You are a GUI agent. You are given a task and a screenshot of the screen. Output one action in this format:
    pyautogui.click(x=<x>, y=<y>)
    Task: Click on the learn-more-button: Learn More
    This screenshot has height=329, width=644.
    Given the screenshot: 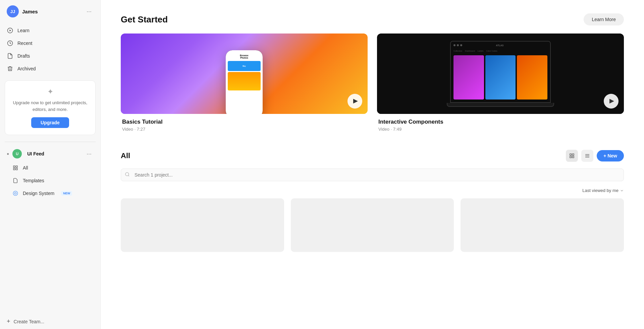 What is the action you would take?
    pyautogui.click(x=604, y=19)
    